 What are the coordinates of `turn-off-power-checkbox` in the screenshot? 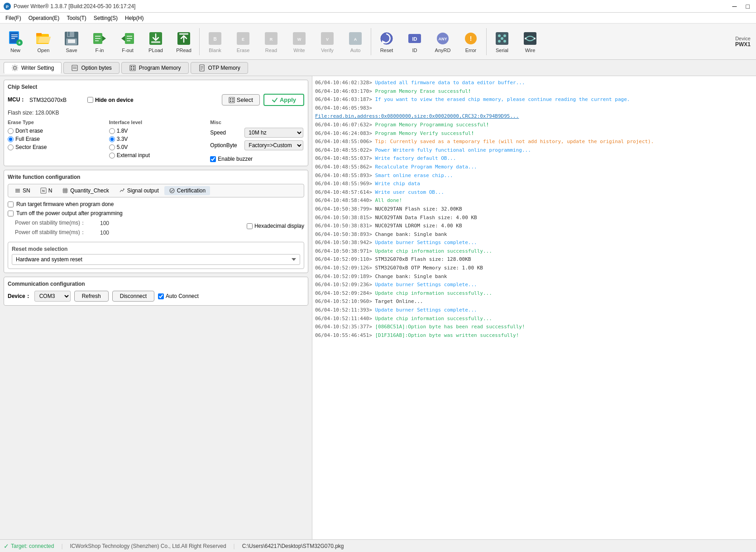 It's located at (11, 214).